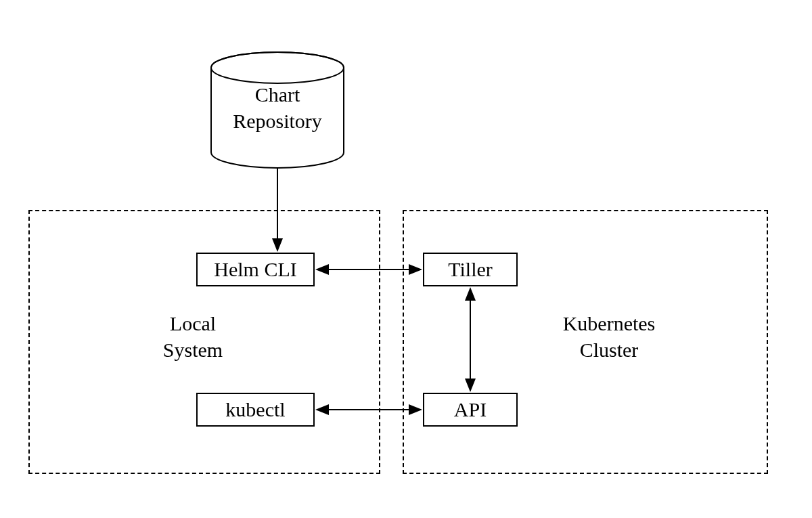  I want to click on tiller-node: Tiller, so click(470, 269).